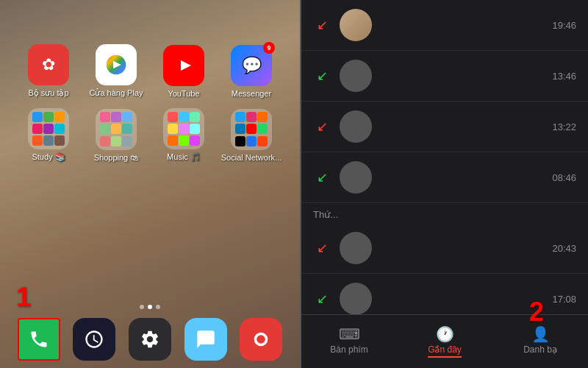 This screenshot has height=368, width=588. Describe the element at coordinates (184, 129) in the screenshot. I see `music-folder-icon` at that location.